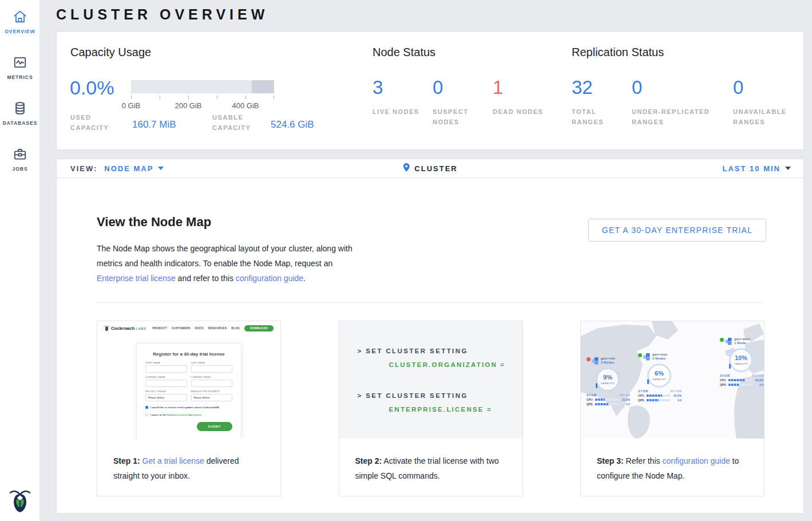 Image resolution: width=812 pixels, height=521 pixels. What do you see at coordinates (84, 168) in the screenshot?
I see `view-label: VIEW:` at bounding box center [84, 168].